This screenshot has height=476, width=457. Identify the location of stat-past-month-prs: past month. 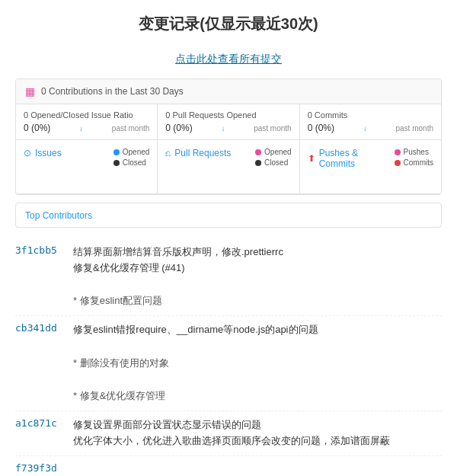
(273, 128).